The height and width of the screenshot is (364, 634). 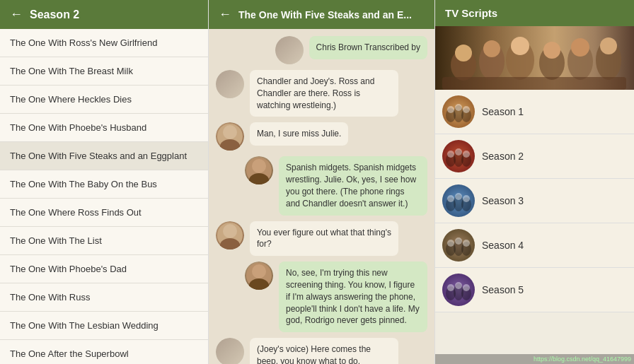 I want to click on chat-row: Chandler and Joey's. Ross and Chandler a…, so click(x=321, y=93).